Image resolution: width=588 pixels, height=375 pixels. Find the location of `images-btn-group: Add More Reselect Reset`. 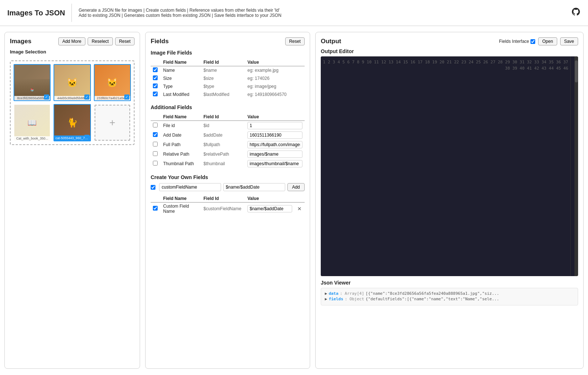

images-btn-group: Add More Reselect Reset is located at coordinates (96, 41).